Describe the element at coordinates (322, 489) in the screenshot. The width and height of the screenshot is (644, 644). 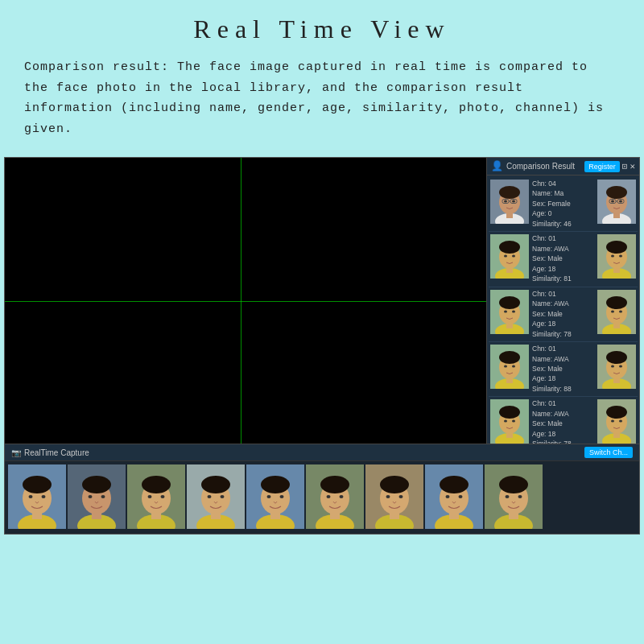
I see `bottom-bar: 📷 RealTime Capture Switch Ch...` at that location.